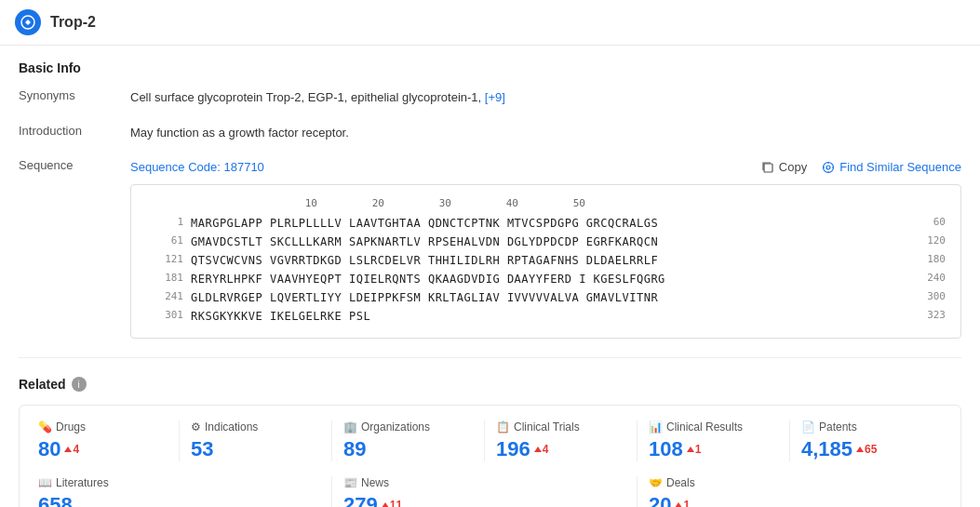 Image resolution: width=980 pixels, height=507 pixels. I want to click on related-count: 53, so click(255, 449).